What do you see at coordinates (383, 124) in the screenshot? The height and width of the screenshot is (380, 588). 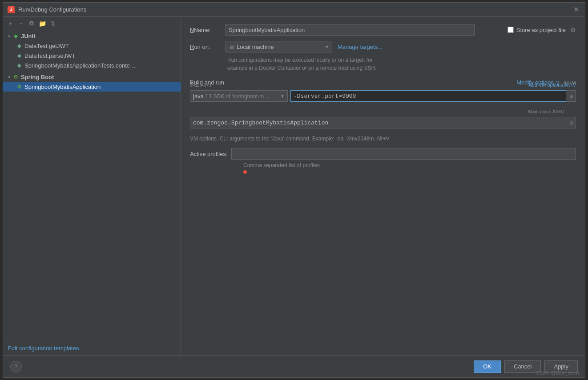 I see `main-class-container: Main class Alt+C ⊞` at bounding box center [383, 124].